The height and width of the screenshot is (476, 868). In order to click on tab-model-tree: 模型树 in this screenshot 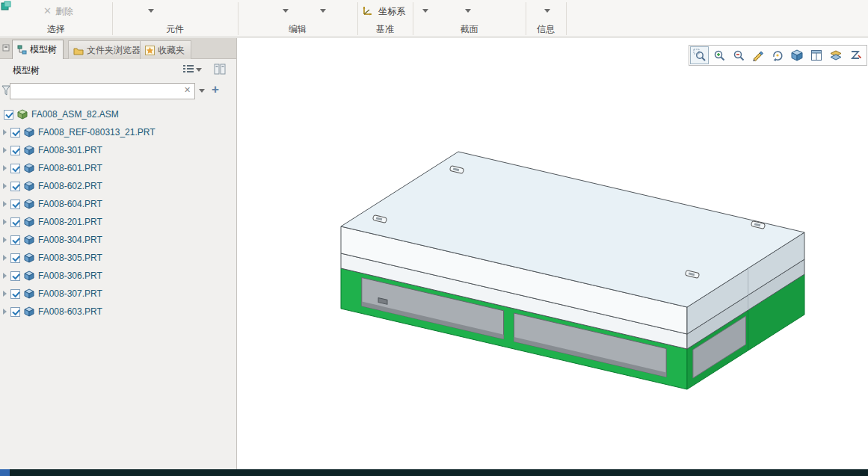, I will do `click(37, 49)`.